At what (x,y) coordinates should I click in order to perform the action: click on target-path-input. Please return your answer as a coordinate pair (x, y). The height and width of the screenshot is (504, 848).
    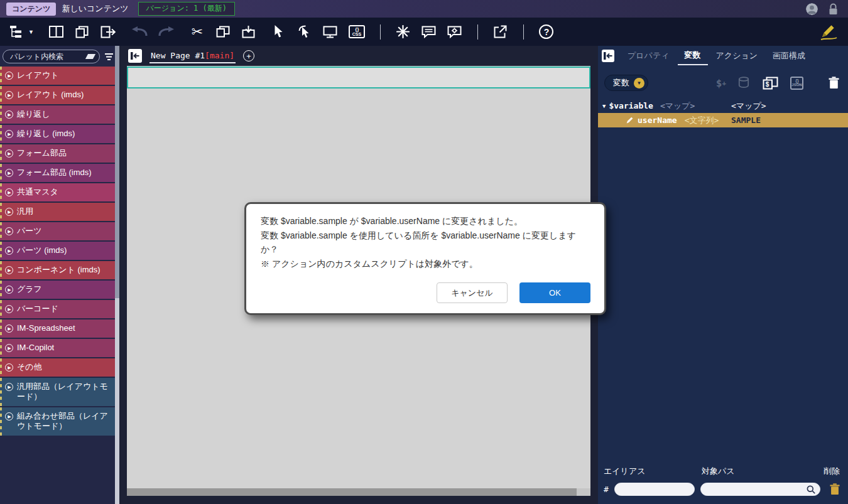
    Looking at the image, I should click on (760, 490).